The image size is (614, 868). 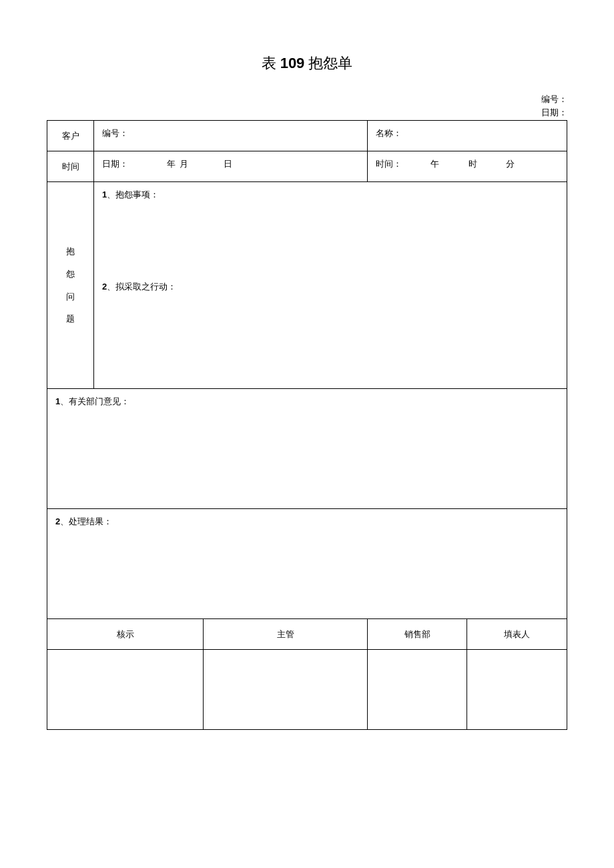 What do you see at coordinates (71, 296) in the screenshot?
I see `complaint-char-3: 问` at bounding box center [71, 296].